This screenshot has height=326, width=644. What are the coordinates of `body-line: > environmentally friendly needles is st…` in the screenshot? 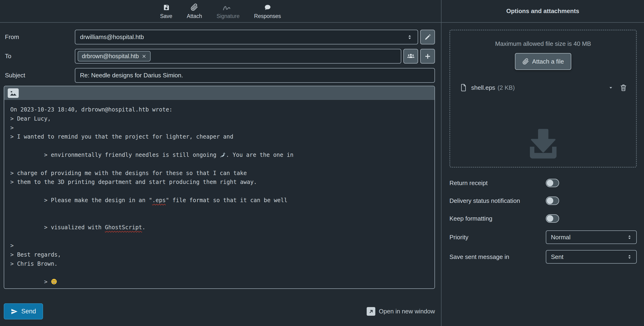 It's located at (132, 155).